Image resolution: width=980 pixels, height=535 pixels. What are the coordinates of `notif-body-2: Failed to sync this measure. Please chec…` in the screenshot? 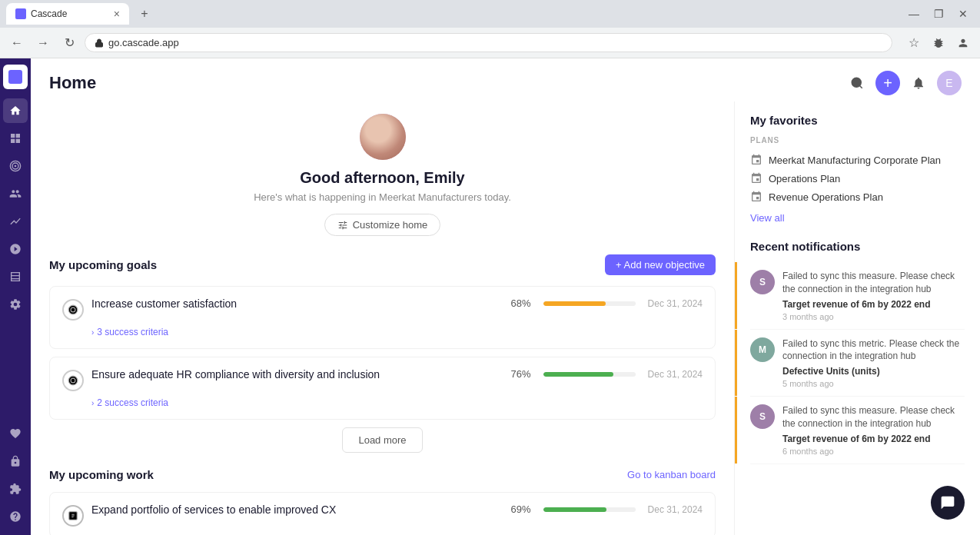 It's located at (873, 430).